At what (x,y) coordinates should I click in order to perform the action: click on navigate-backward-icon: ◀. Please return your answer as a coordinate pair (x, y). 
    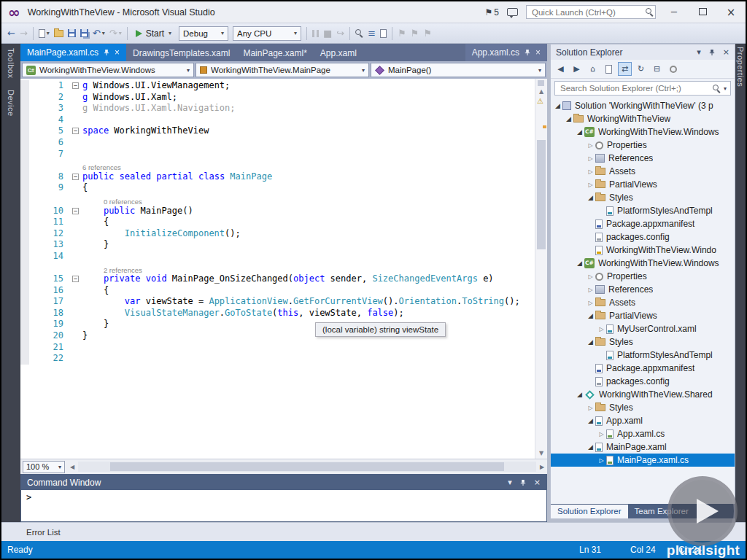
    Looking at the image, I should click on (560, 69).